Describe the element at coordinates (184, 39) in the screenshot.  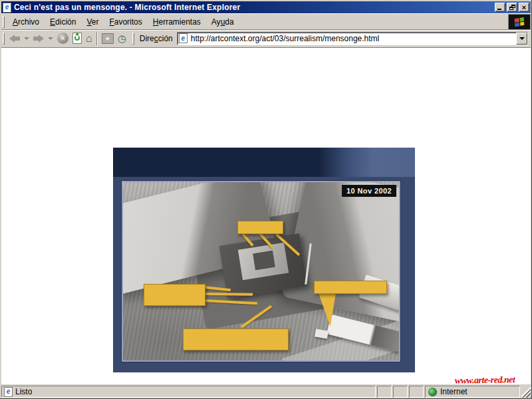
I see `page-icon: e` at that location.